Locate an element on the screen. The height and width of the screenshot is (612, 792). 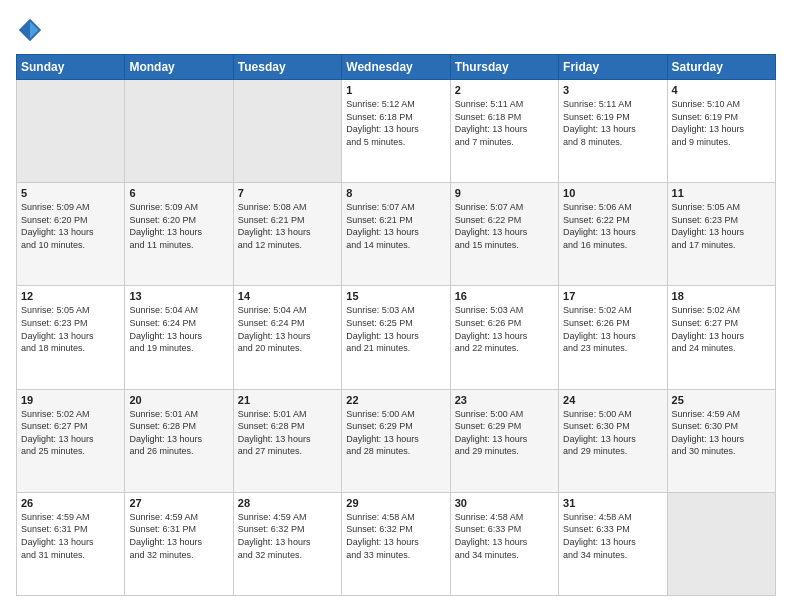
calendar-cell: 5Sunrise: 5:09 AM Sunset: 6:20 PM Daylig… is located at coordinates (71, 234).